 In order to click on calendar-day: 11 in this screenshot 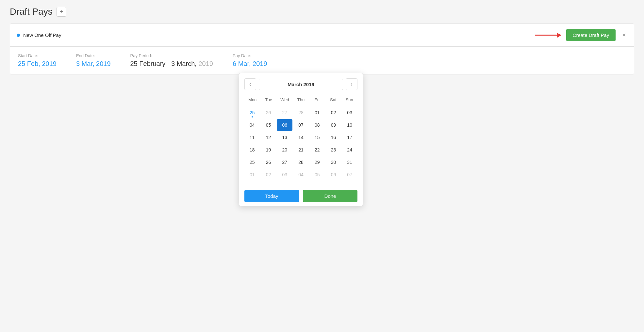, I will do `click(252, 137)`.